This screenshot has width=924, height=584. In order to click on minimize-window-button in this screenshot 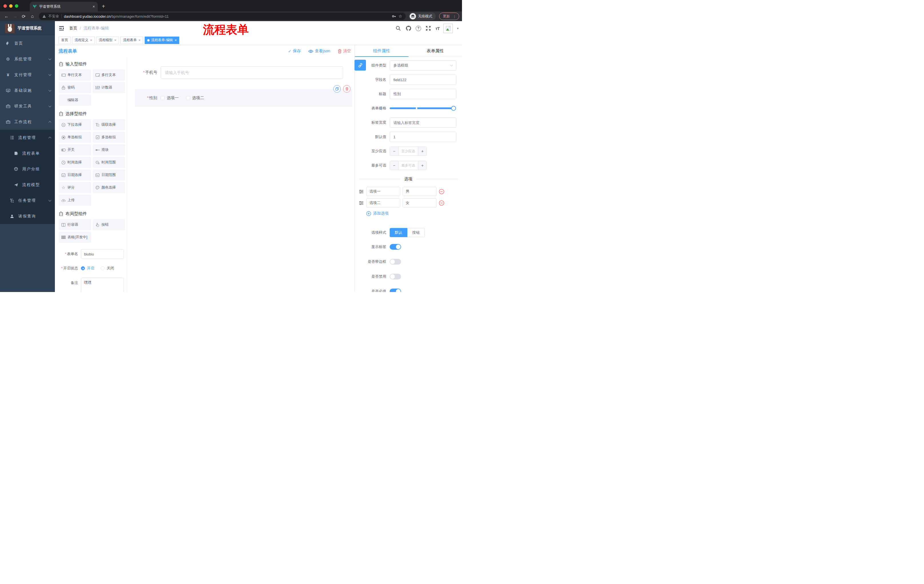, I will do `click(11, 6)`.